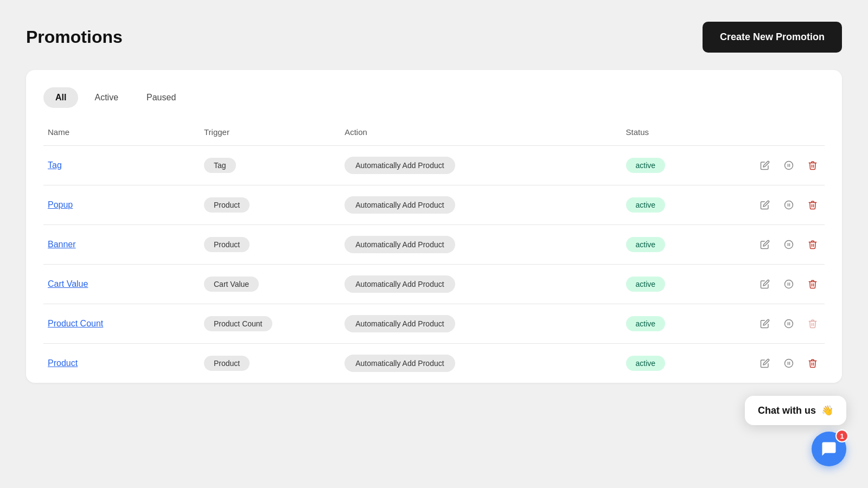  I want to click on chat-wave-emoji: 👋, so click(827, 410).